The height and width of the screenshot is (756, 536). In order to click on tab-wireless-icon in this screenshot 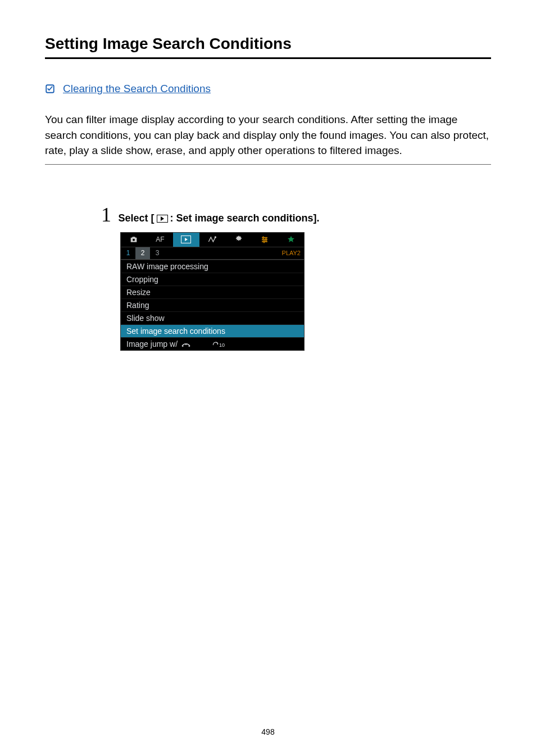, I will do `click(212, 239)`.